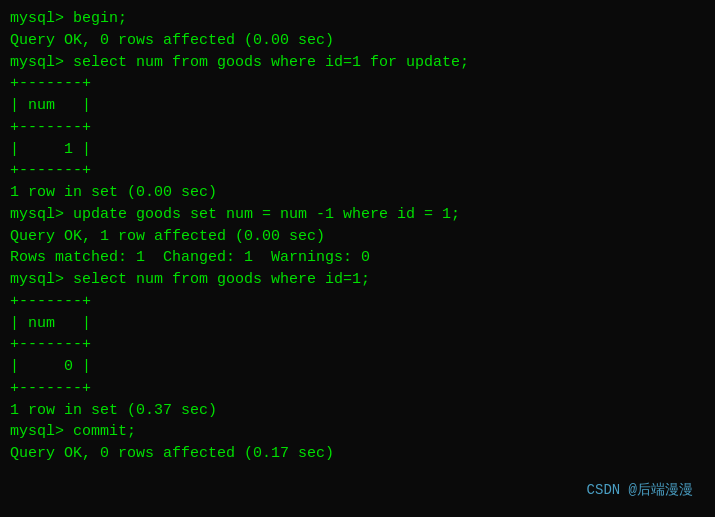  Describe the element at coordinates (358, 237) in the screenshot. I see `terminal-line: Query OK, 1 row affected (0.00 sec)` at that location.